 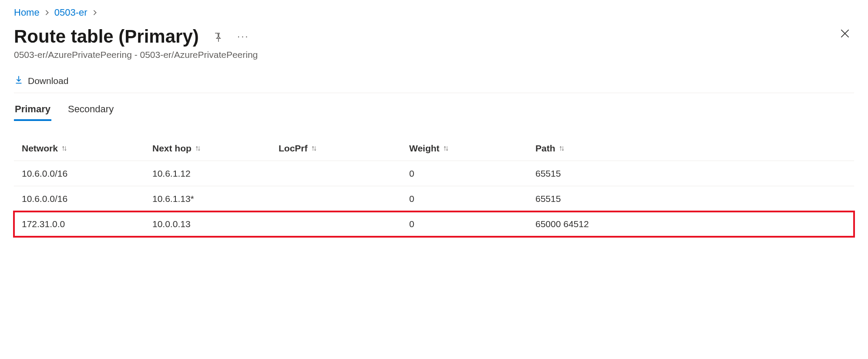 I want to click on column-header-network: Network↑↓, so click(x=87, y=148).